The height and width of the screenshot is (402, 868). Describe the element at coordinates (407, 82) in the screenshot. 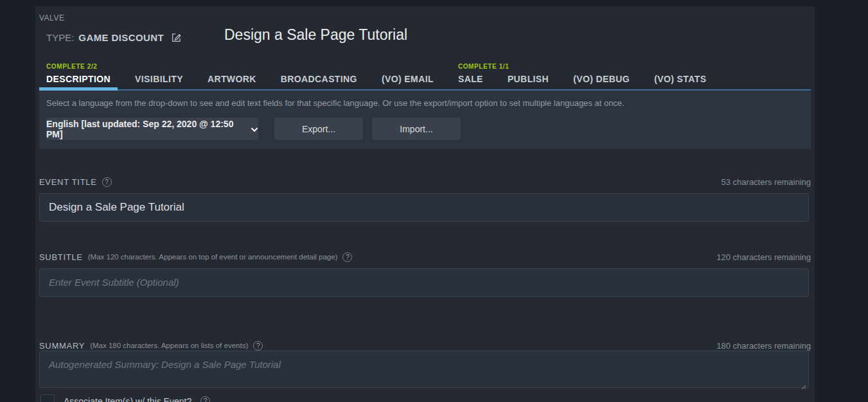

I see `tab-vo-email: (VO) EMAIL` at that location.